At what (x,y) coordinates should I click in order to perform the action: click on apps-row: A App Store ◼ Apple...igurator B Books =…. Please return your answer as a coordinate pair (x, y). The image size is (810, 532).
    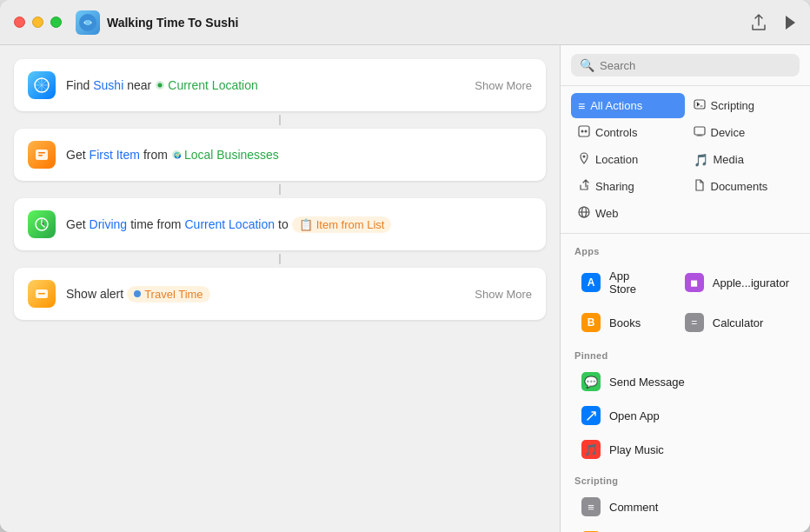
    Looking at the image, I should click on (685, 301).